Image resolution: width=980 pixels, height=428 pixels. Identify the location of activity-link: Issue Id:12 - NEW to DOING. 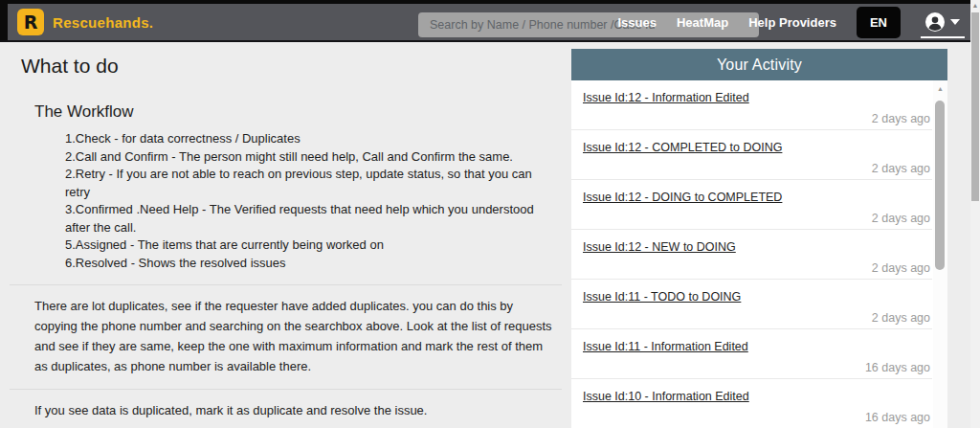
(659, 247).